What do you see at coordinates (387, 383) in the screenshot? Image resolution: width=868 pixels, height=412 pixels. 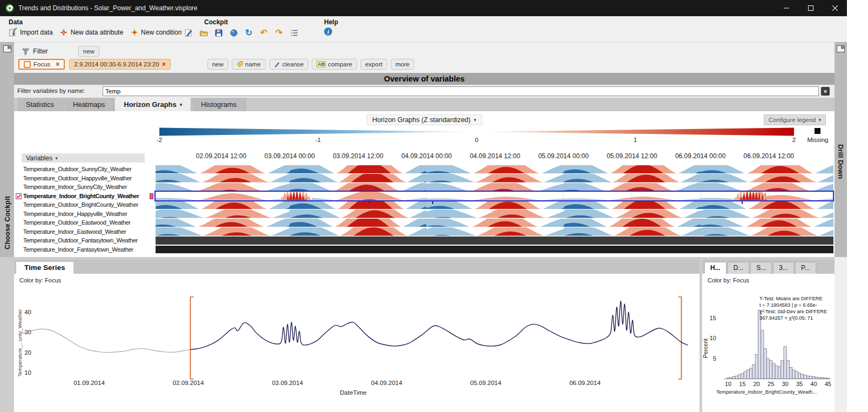 I see `svg-text: 04.09.2014` at bounding box center [387, 383].